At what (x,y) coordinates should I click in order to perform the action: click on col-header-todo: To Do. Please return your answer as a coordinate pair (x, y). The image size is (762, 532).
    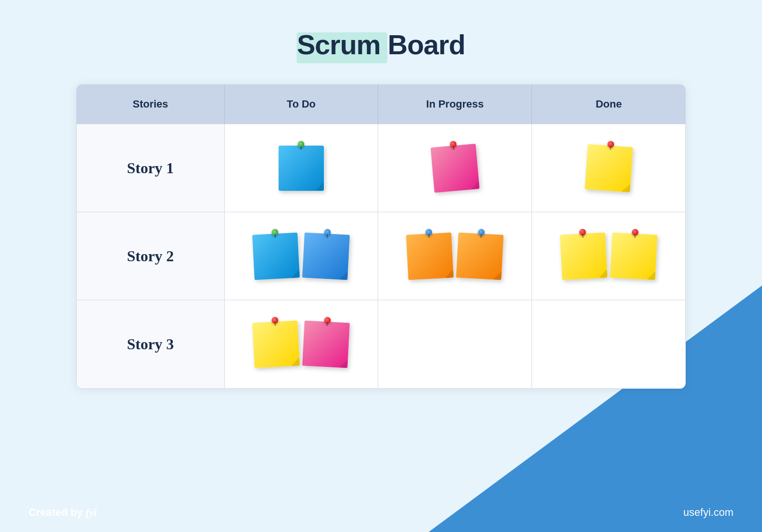
    Looking at the image, I should click on (301, 105).